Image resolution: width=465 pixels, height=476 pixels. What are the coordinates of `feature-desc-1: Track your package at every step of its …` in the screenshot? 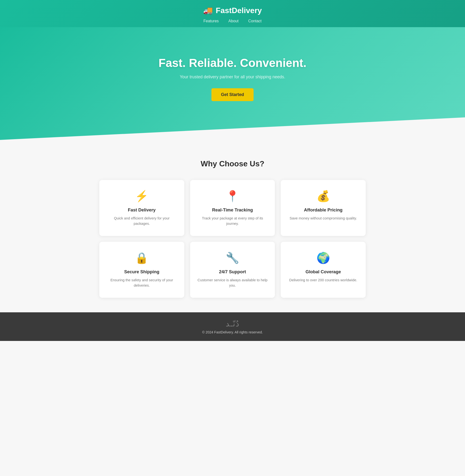 It's located at (232, 221).